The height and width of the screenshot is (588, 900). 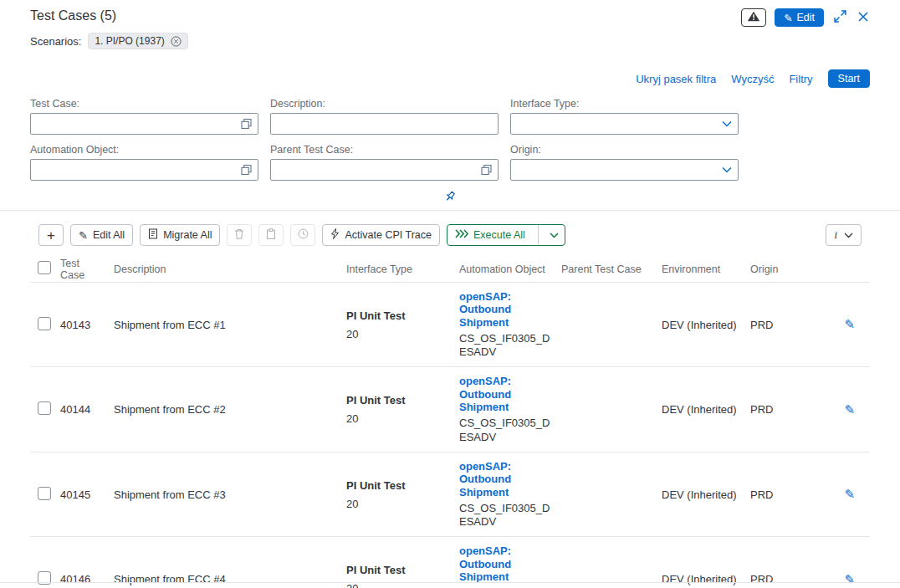 I want to click on plus-icon: +, so click(x=51, y=236).